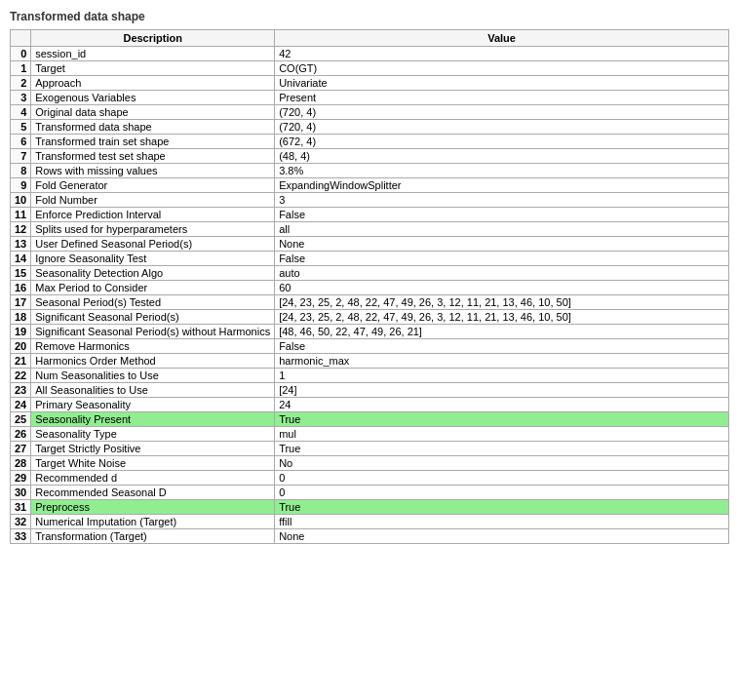 The width and height of the screenshot is (739, 700). Describe the element at coordinates (153, 142) in the screenshot. I see `row-description: Transformed train set shape` at that location.